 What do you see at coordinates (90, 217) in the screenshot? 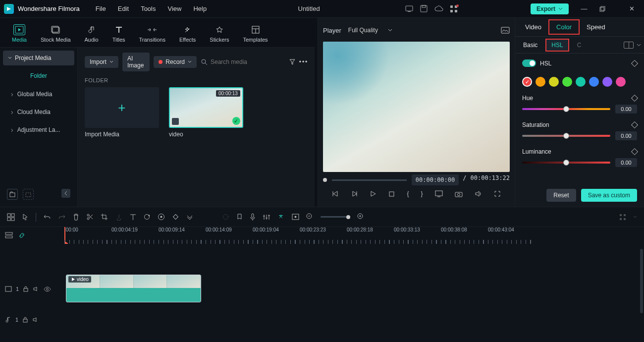
I see `split-icon` at bounding box center [90, 217].